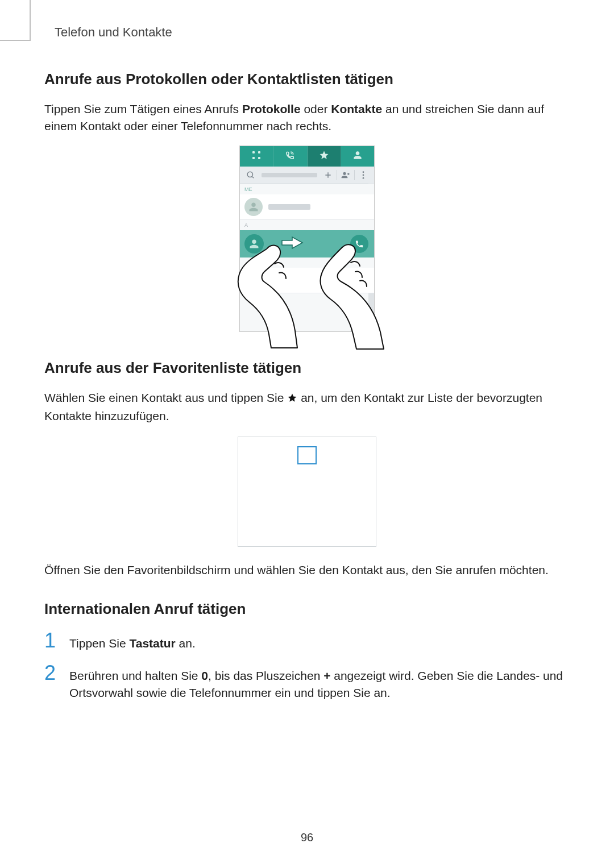 Image resolution: width=614 pixels, height=868 pixels. Describe the element at coordinates (307, 156) in the screenshot. I see `tab-row` at that location.